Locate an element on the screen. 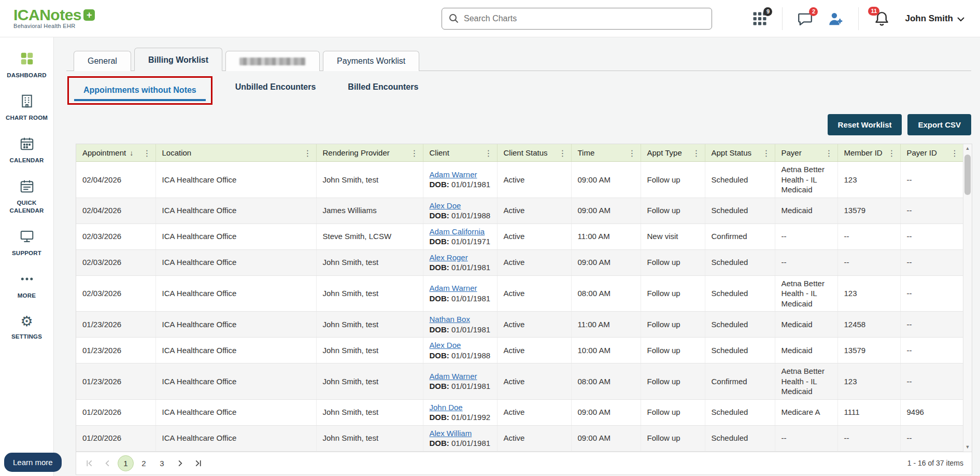  sidebar-item-quick-calendar: QUICK CALENDAR is located at coordinates (27, 197).